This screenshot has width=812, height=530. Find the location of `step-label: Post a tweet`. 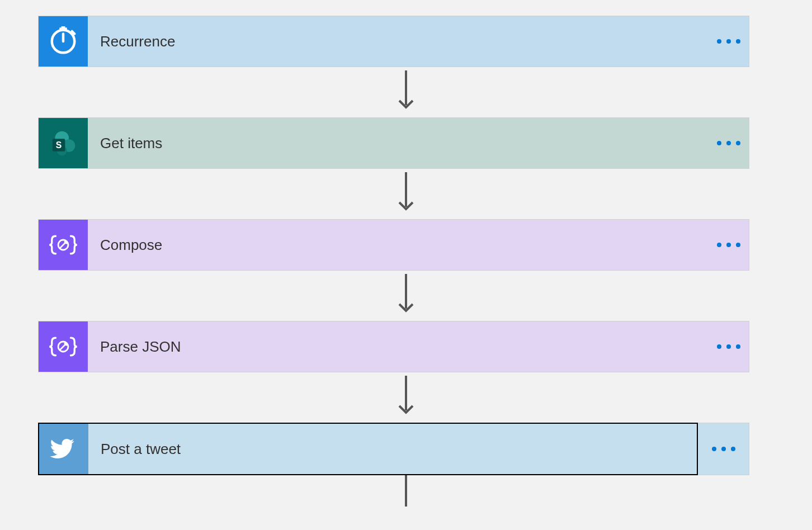

step-label: Post a tweet is located at coordinates (393, 449).